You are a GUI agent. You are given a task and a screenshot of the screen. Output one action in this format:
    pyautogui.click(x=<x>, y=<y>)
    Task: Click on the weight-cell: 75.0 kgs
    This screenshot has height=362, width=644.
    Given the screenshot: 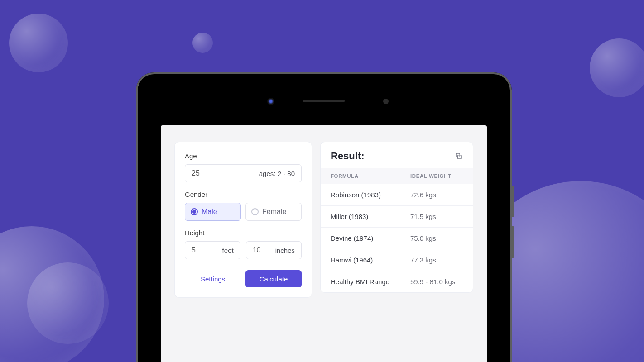 What is the action you would take?
    pyautogui.click(x=437, y=238)
    